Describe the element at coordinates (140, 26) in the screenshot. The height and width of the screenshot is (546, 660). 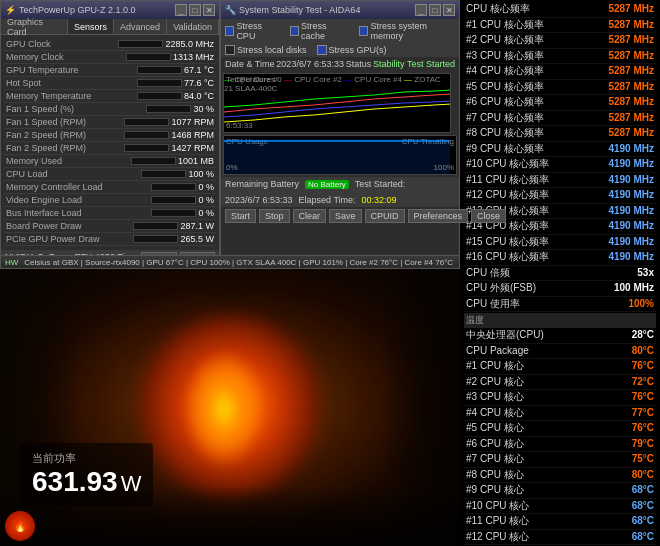
I see `tab-advanced: Advanced` at that location.